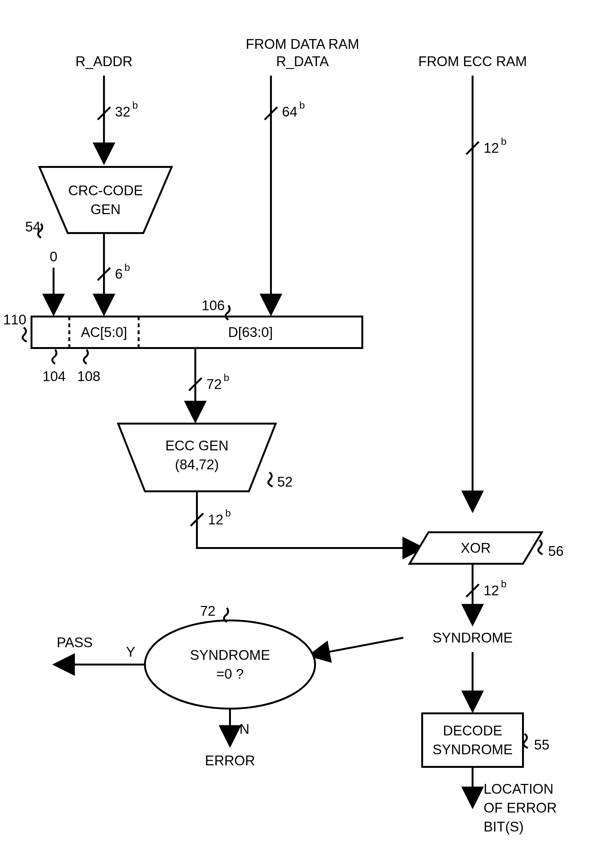  What do you see at coordinates (472, 740) in the screenshot?
I see `block-decode` at bounding box center [472, 740].